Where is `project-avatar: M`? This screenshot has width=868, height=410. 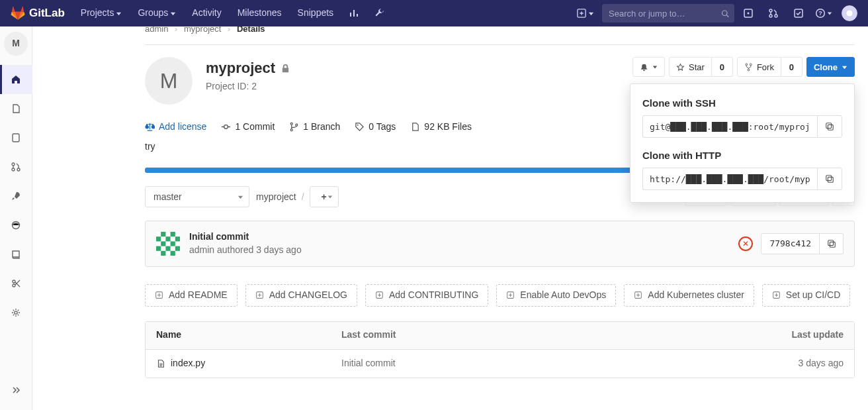
project-avatar: M is located at coordinates (169, 81).